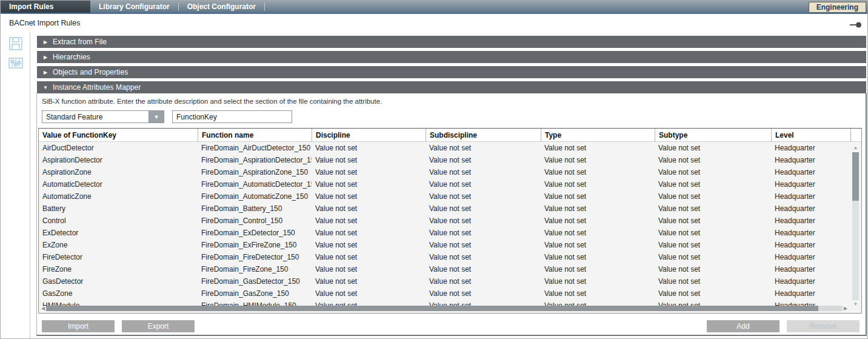 Image resolution: width=868 pixels, height=339 pixels. I want to click on attribute-input, so click(232, 116).